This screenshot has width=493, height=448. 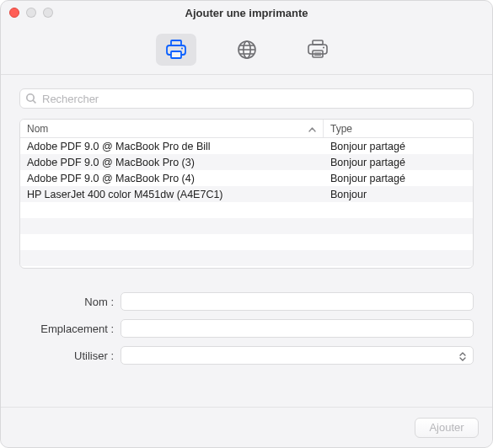 I want to click on advanced-tab-button, so click(x=318, y=50).